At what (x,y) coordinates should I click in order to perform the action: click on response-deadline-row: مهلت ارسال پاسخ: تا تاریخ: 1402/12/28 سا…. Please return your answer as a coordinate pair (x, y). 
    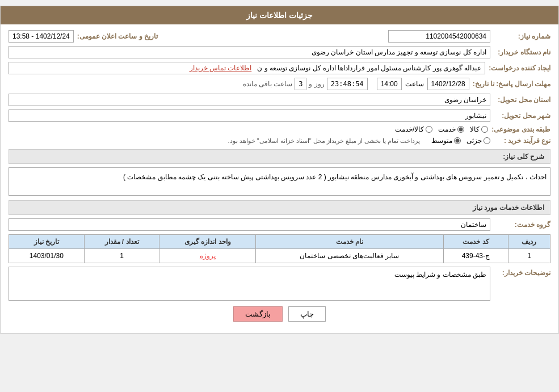
    Looking at the image, I should click on (279, 84).